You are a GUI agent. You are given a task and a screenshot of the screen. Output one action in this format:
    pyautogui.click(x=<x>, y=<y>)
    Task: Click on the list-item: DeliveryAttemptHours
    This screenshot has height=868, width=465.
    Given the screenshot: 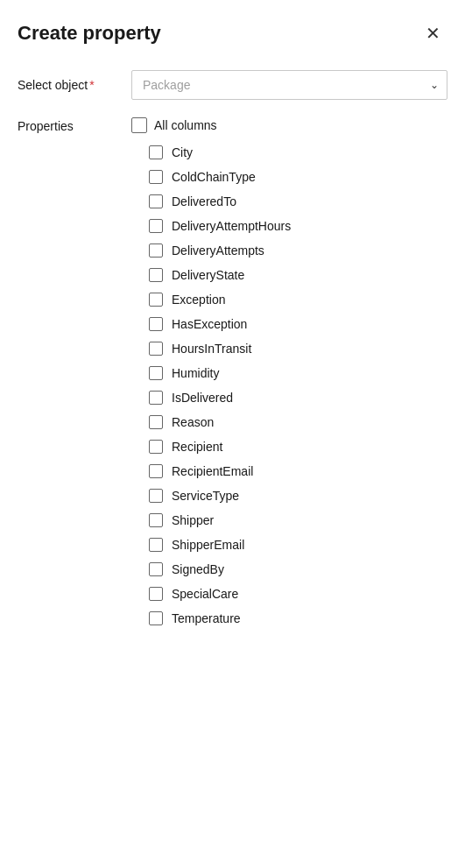 What is the action you would take?
    pyautogui.click(x=289, y=226)
    